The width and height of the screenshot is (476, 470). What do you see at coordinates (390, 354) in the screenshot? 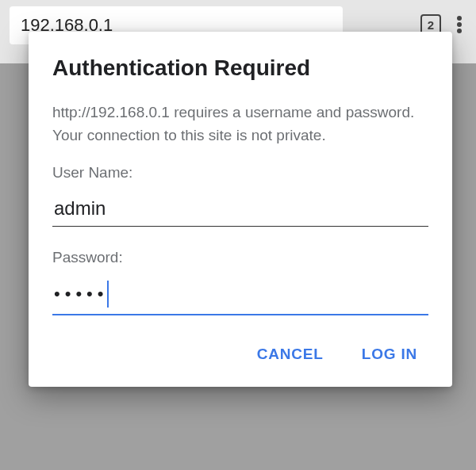
I see `login-button: LOG IN` at bounding box center [390, 354].